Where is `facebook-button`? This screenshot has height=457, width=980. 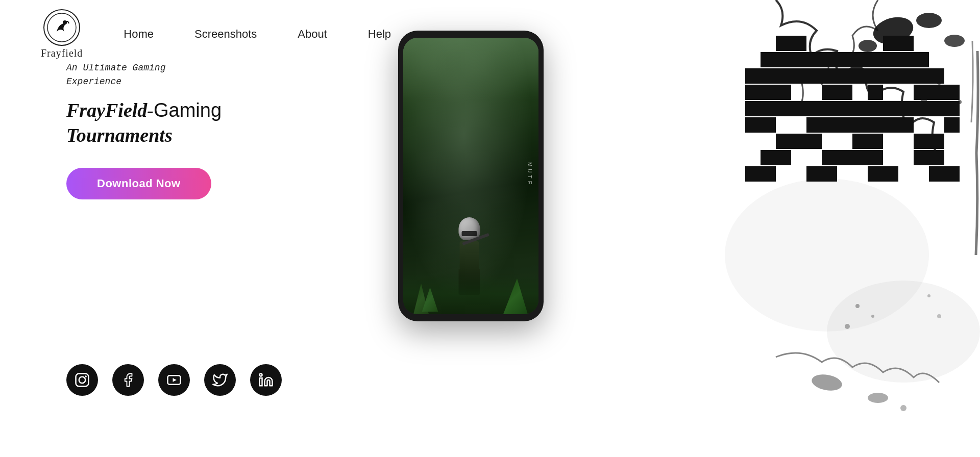 facebook-button is located at coordinates (128, 380).